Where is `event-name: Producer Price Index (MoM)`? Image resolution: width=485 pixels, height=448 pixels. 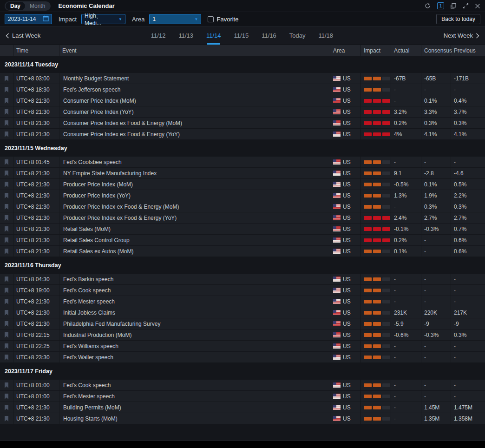
event-name: Producer Price Index (MoM) is located at coordinates (194, 184).